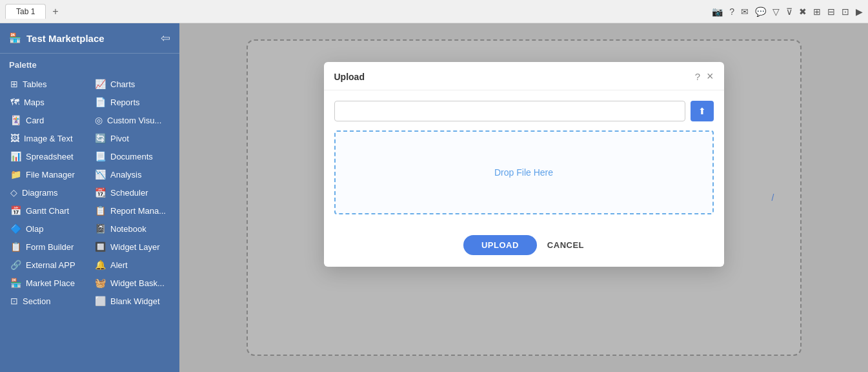 The height and width of the screenshot is (372, 868). Describe the element at coordinates (803, 12) in the screenshot. I see `close-icon: ✖` at that location.